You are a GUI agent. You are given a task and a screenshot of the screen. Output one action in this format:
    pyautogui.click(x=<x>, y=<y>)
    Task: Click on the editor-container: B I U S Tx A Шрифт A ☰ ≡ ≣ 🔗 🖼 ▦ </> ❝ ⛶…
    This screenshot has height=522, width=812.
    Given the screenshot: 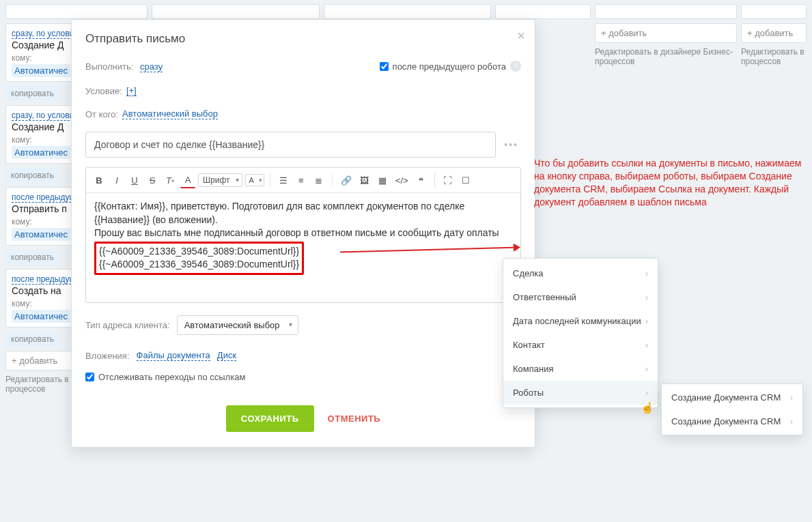 What is the action you would take?
    pyautogui.click(x=303, y=235)
    